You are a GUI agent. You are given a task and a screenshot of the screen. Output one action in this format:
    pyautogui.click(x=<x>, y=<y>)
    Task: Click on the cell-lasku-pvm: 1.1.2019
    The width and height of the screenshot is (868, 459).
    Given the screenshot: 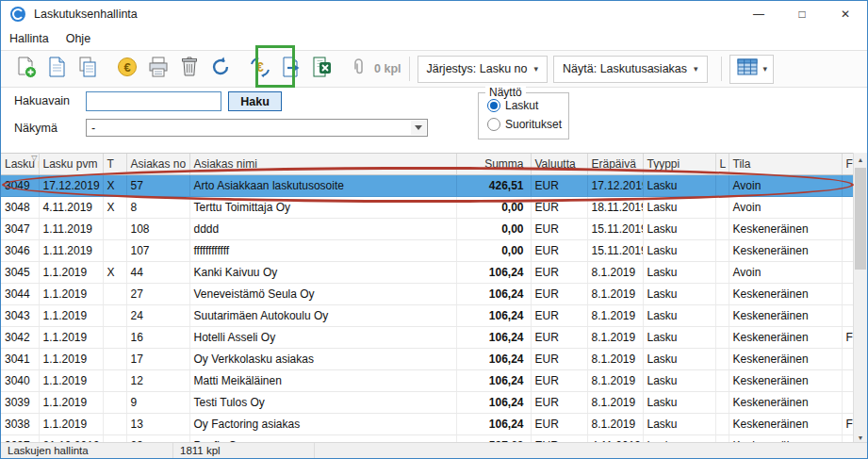 What is the action you would take?
    pyautogui.click(x=71, y=381)
    